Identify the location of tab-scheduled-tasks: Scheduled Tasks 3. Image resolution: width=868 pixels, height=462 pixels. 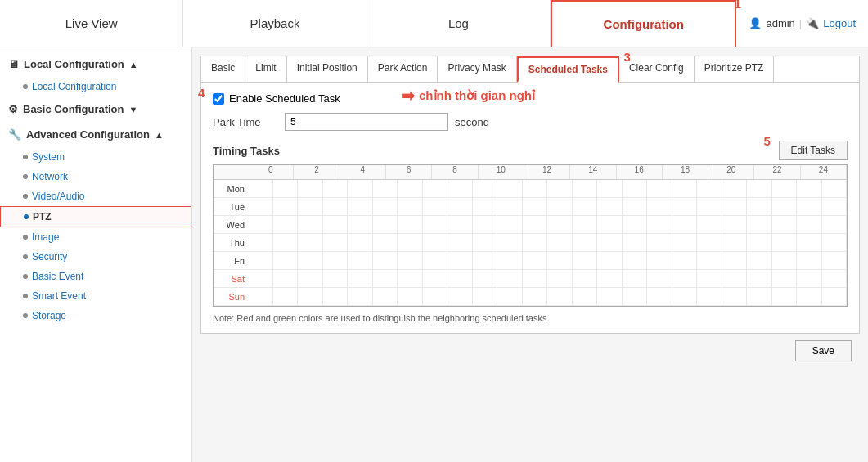
(568, 70).